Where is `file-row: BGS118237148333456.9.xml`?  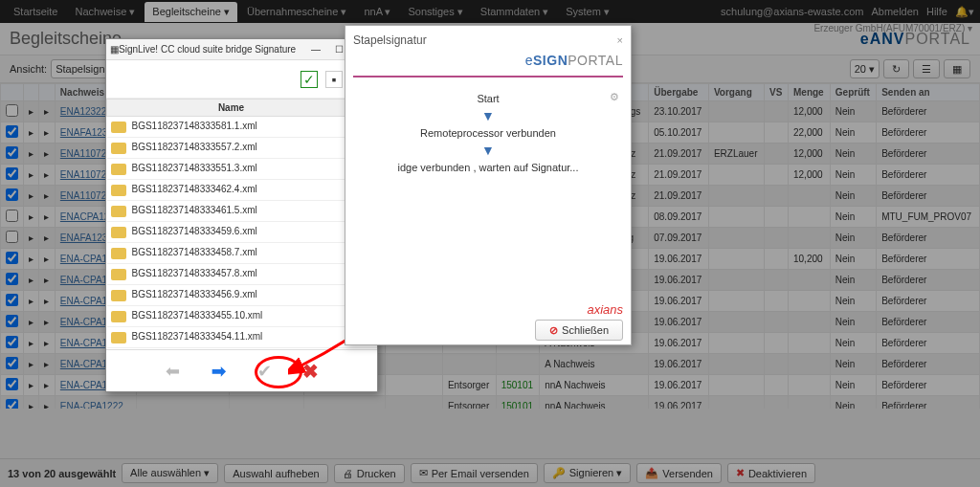
file-row: BGS118237148333456.9.xml is located at coordinates (242, 296).